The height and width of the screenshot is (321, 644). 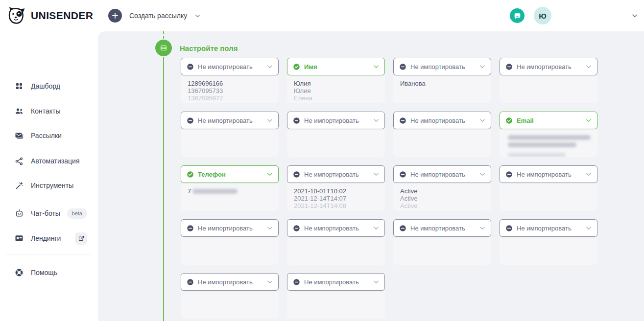 What do you see at coordinates (49, 213) in the screenshot?
I see `sidebar-item-chatbots: Чат-боты beta` at bounding box center [49, 213].